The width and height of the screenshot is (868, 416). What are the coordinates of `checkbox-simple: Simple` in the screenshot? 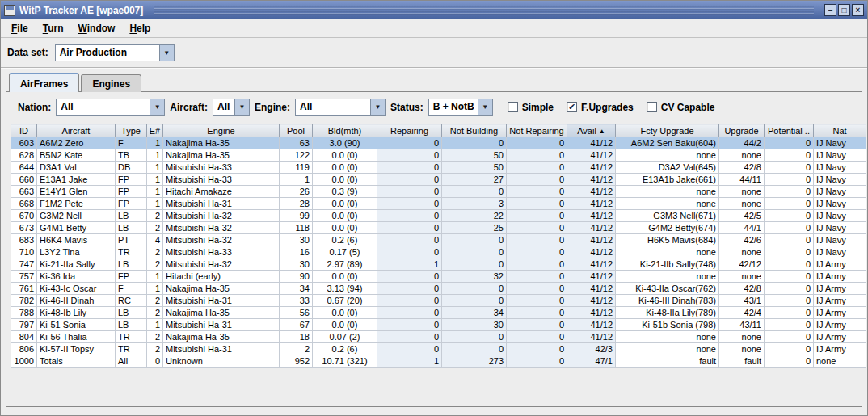 It's located at (530, 107).